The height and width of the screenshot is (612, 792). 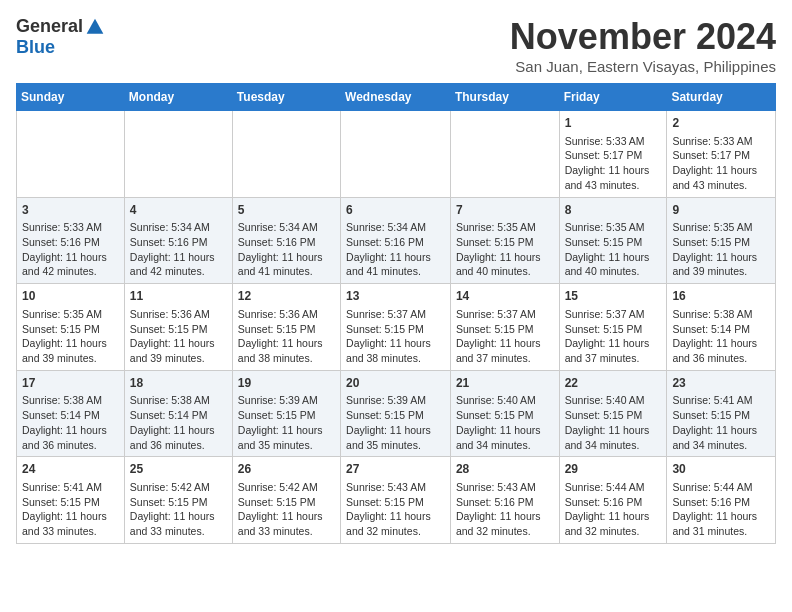 What do you see at coordinates (70, 400) in the screenshot?
I see `day-info: Sunrise: 5:38 AM` at bounding box center [70, 400].